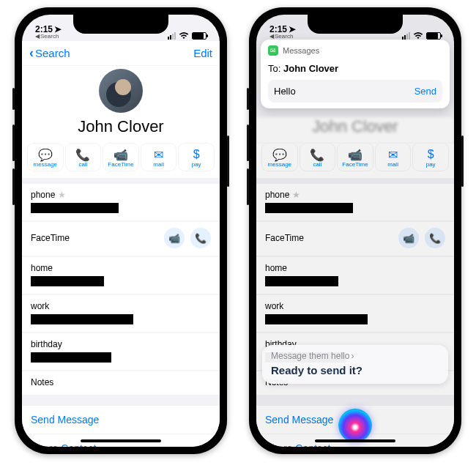 This screenshot has height=468, width=476. What do you see at coordinates (355, 371) in the screenshot?
I see `siri-prompt: Ready to send it?` at bounding box center [355, 371].